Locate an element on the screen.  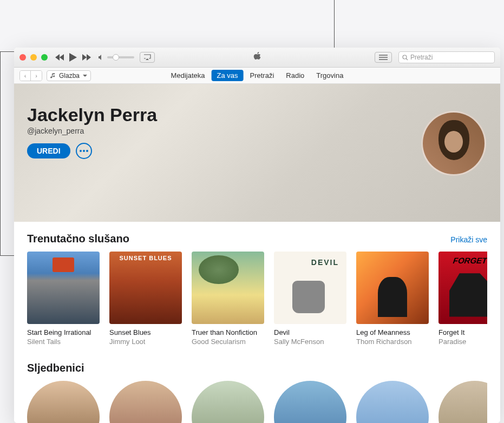
album-artist: Jimmy Loot is located at coordinates (146, 342).